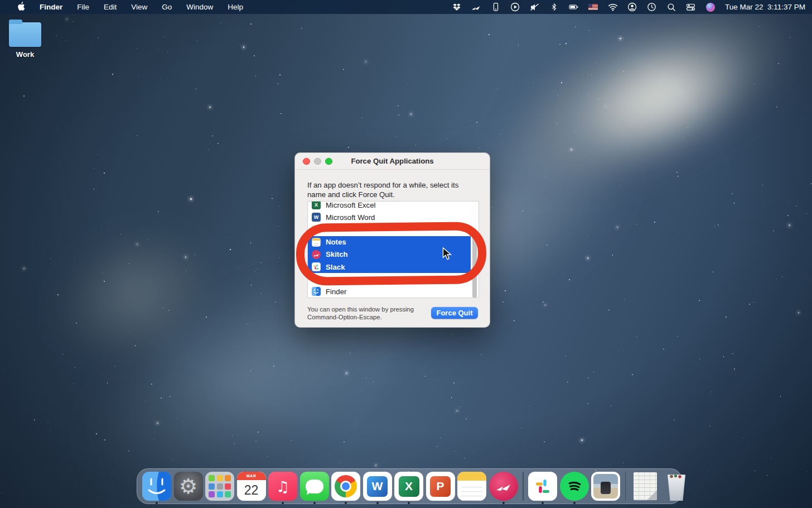 The image size is (812, 508). Describe the element at coordinates (515, 7) in the screenshot. I see `play-status-icon` at that location.